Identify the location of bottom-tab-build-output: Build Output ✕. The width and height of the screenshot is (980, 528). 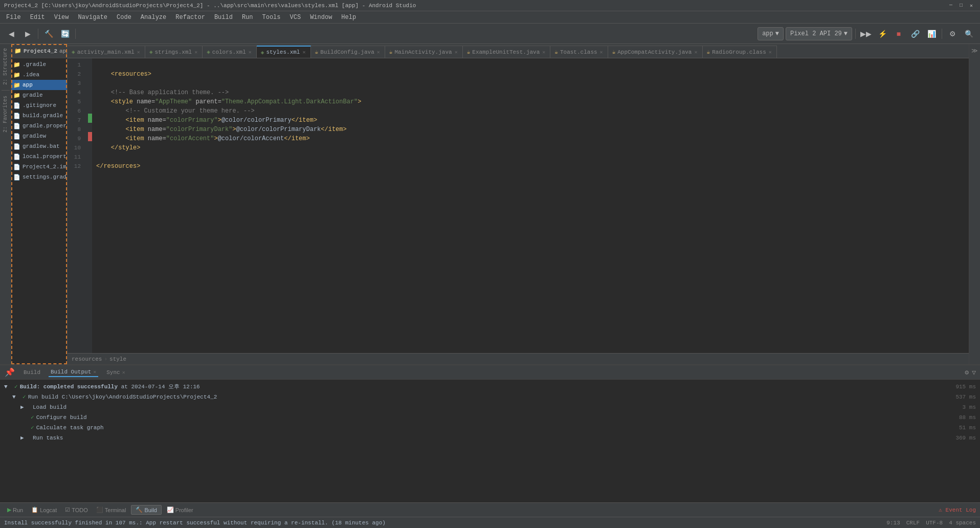
(74, 372).